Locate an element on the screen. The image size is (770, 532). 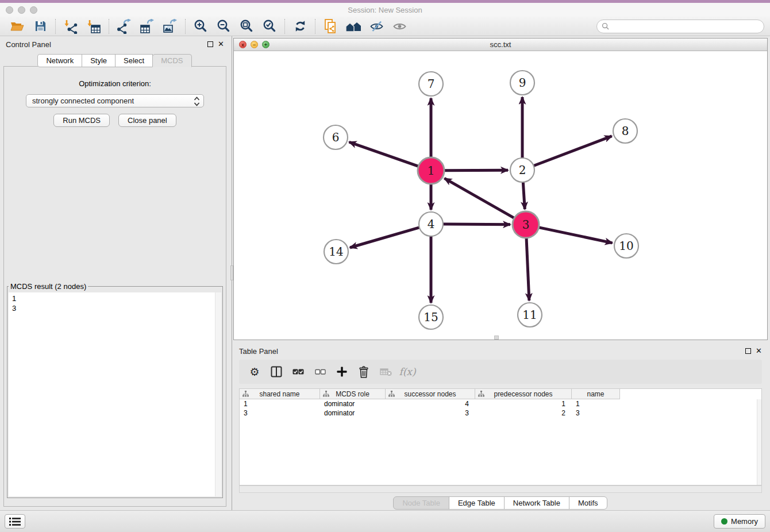
tab-mcds: MCDS is located at coordinates (172, 61).